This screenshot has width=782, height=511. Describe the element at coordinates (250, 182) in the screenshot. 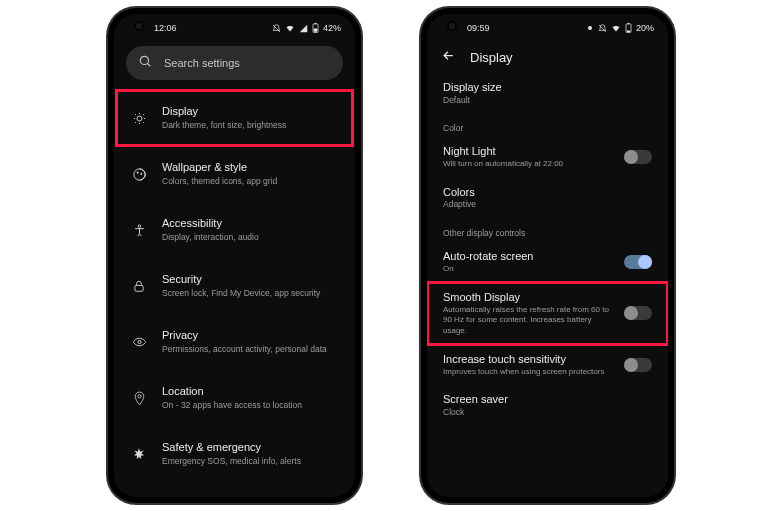

I see `item-sub: Colors, themed icons, app grid` at that location.